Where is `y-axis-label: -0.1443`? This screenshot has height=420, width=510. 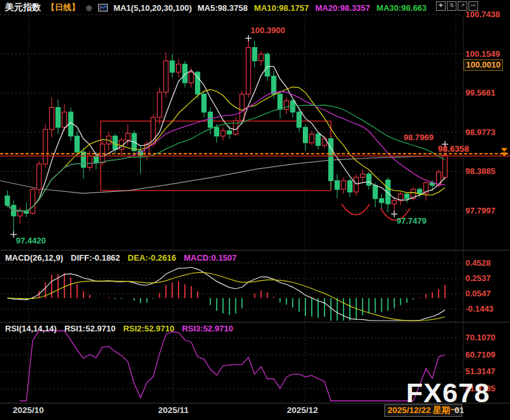
y-axis-label: -0.1443 is located at coordinates (479, 309).